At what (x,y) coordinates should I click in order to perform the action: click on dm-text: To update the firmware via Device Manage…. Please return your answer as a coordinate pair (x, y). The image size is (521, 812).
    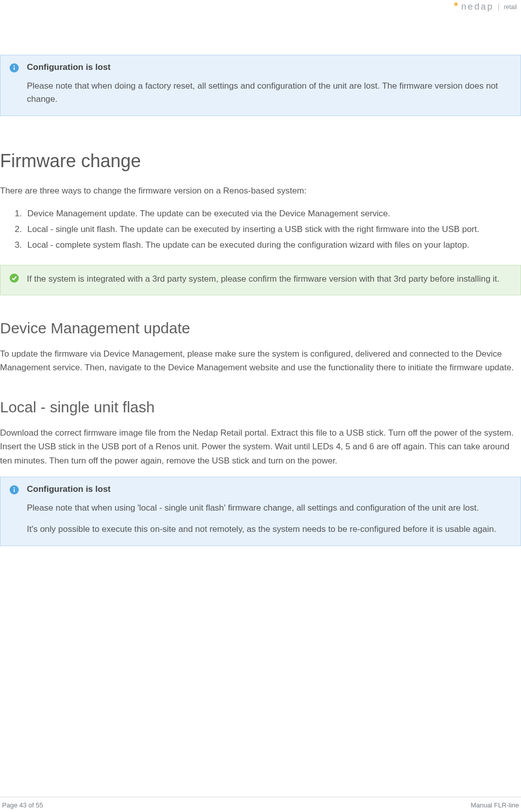
    Looking at the image, I should click on (260, 361).